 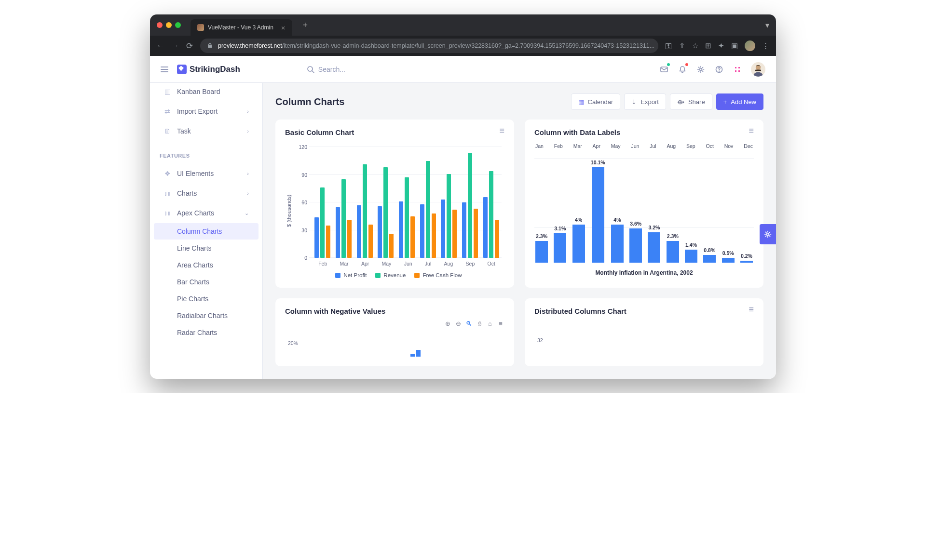 What do you see at coordinates (653, 146) in the screenshot?
I see `x-tick: Jul` at bounding box center [653, 146].